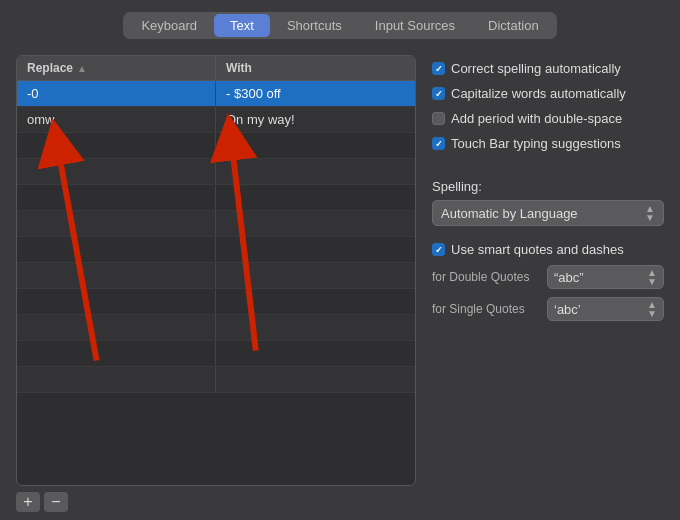 Image resolution: width=680 pixels, height=520 pixels. What do you see at coordinates (536, 118) in the screenshot?
I see `add-period-label: Add period with double-space` at bounding box center [536, 118].